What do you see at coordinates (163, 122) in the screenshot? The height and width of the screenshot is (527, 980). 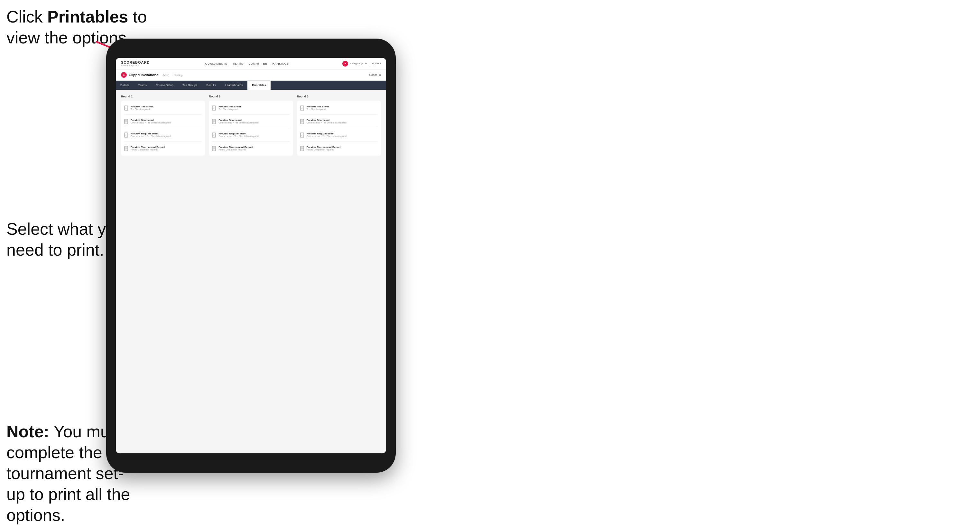 I see `r1-scorecard: Preview Scorecard Course setup + Tee She…` at bounding box center [163, 122].